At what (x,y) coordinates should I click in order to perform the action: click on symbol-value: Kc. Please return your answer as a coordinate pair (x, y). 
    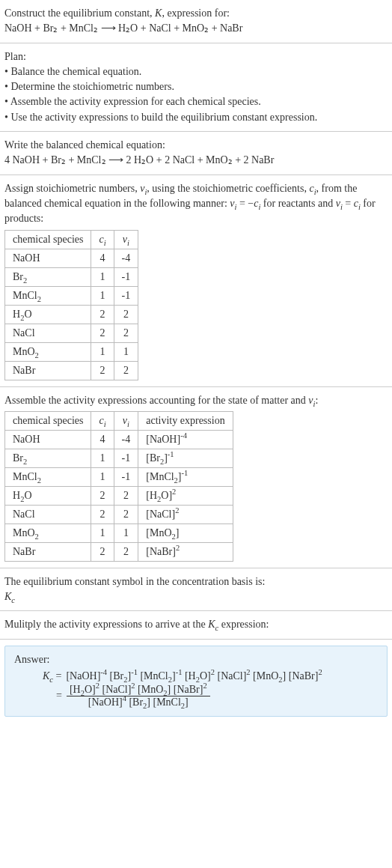
    Looking at the image, I should click on (196, 597).